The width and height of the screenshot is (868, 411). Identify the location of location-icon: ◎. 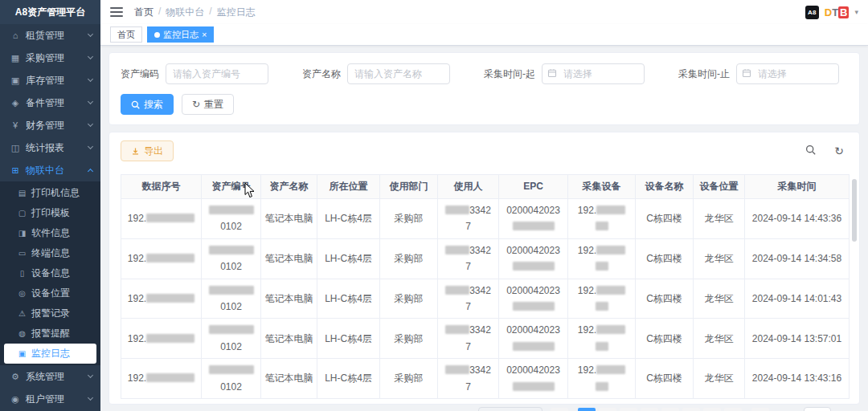
(23, 294).